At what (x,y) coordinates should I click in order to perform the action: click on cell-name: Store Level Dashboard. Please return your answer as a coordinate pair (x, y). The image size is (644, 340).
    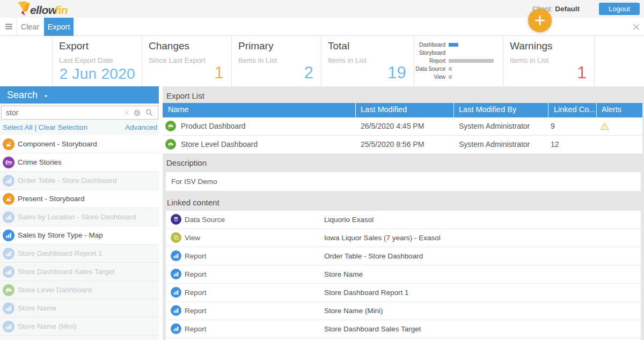
    Looking at the image, I should click on (219, 144).